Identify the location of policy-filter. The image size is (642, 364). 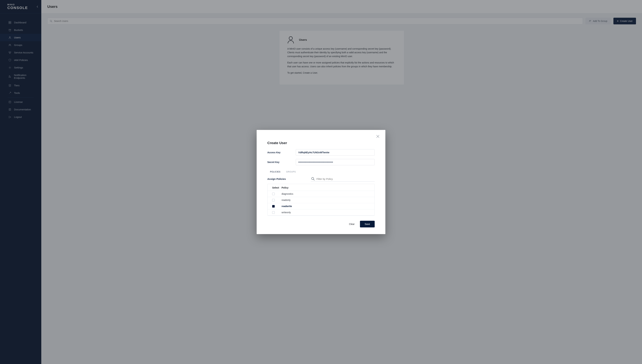
(343, 179).